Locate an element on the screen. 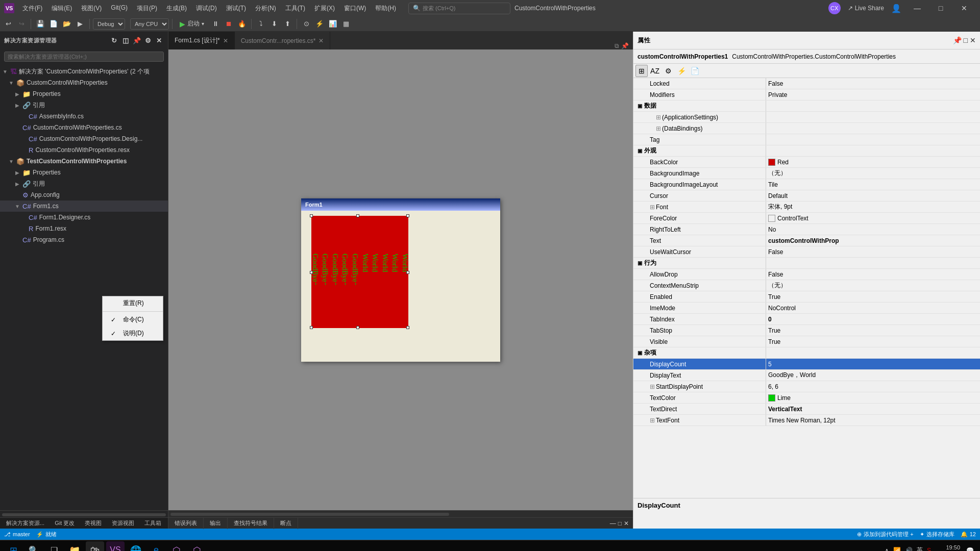 The image size is (980, 551). tree-item-props2: ▶ 📁 Properties is located at coordinates (84, 172).